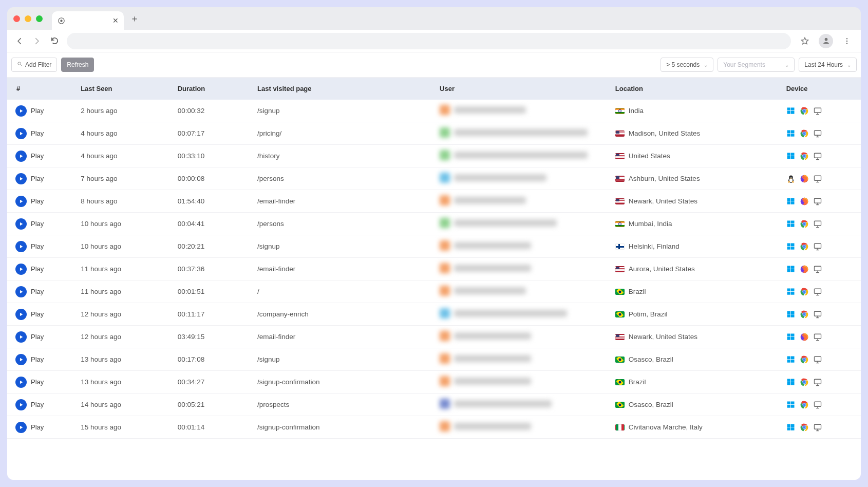 Image resolution: width=868 pixels, height=487 pixels. What do you see at coordinates (683, 65) in the screenshot?
I see `duration-filter-value: > 5 seconds` at bounding box center [683, 65].